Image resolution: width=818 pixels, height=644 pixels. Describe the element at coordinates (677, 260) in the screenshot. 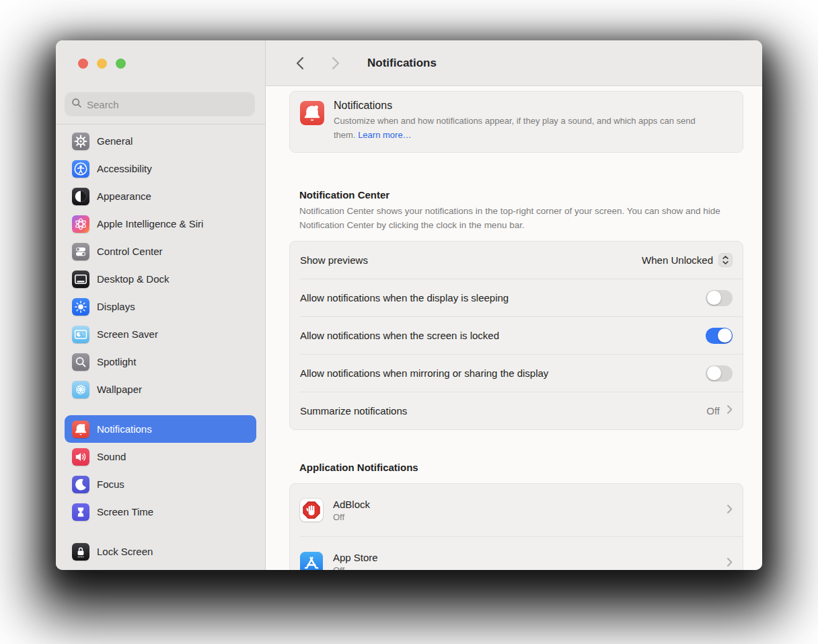

I see `show-previews-value: When Unlocked` at that location.